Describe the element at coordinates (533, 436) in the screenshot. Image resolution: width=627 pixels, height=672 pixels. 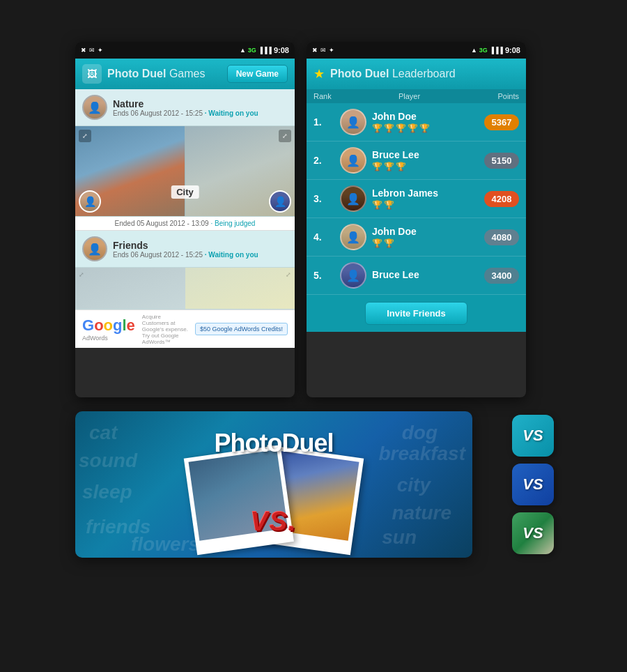
I see `app-icon-1: VS` at that location.